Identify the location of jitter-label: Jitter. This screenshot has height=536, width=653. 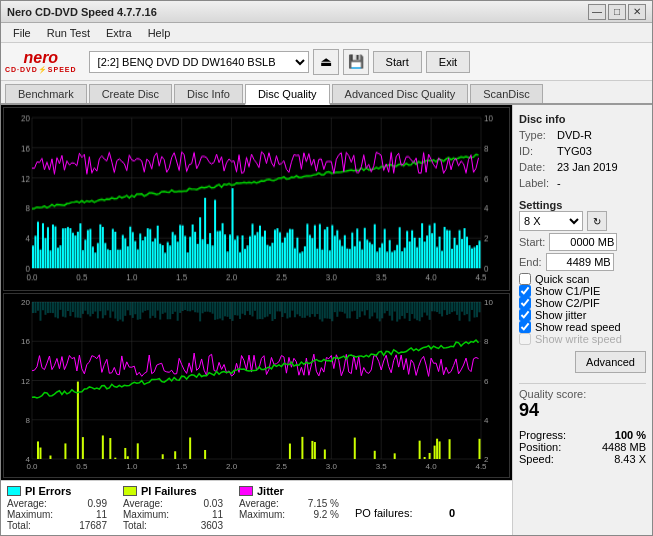
(270, 491).